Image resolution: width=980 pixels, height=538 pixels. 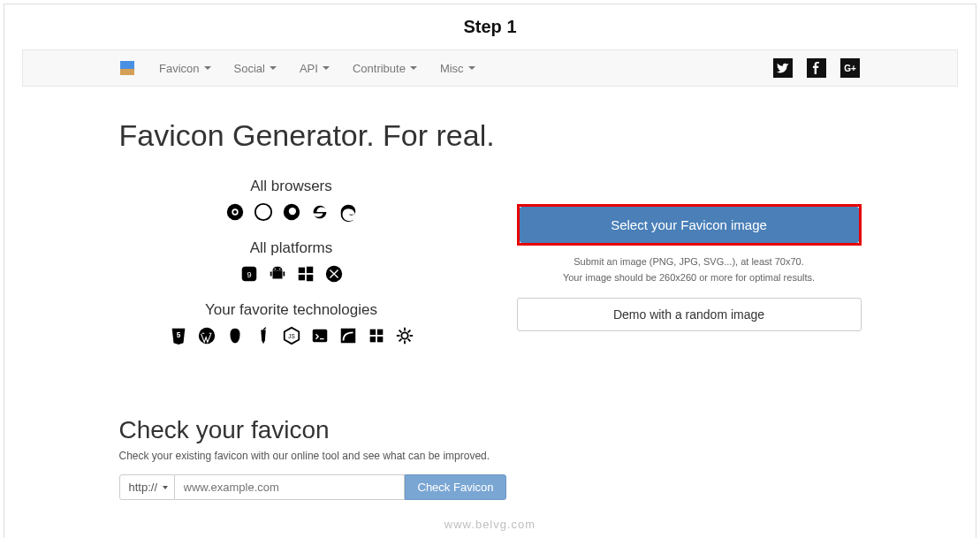 I want to click on select-highlight: Select your Favicon image, so click(x=689, y=224).